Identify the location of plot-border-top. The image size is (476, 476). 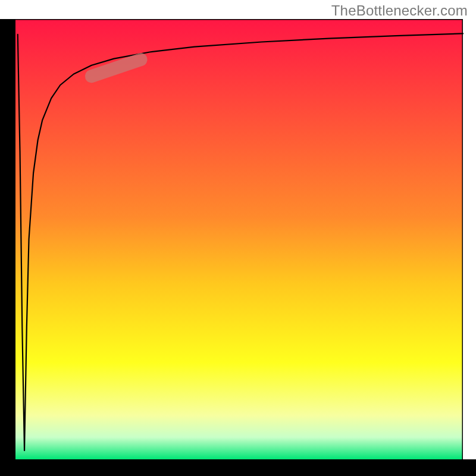
(239, 20).